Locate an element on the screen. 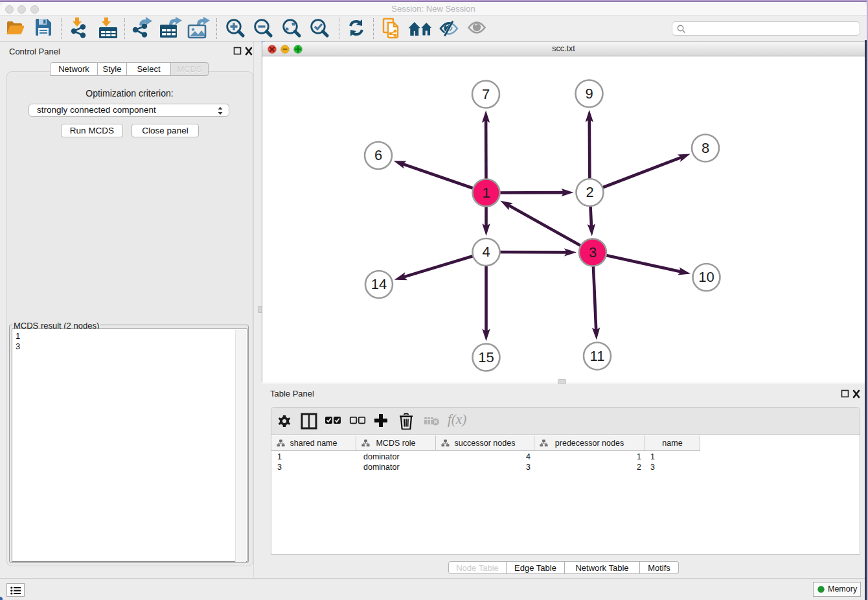  svg-text: 1 is located at coordinates (486, 193).